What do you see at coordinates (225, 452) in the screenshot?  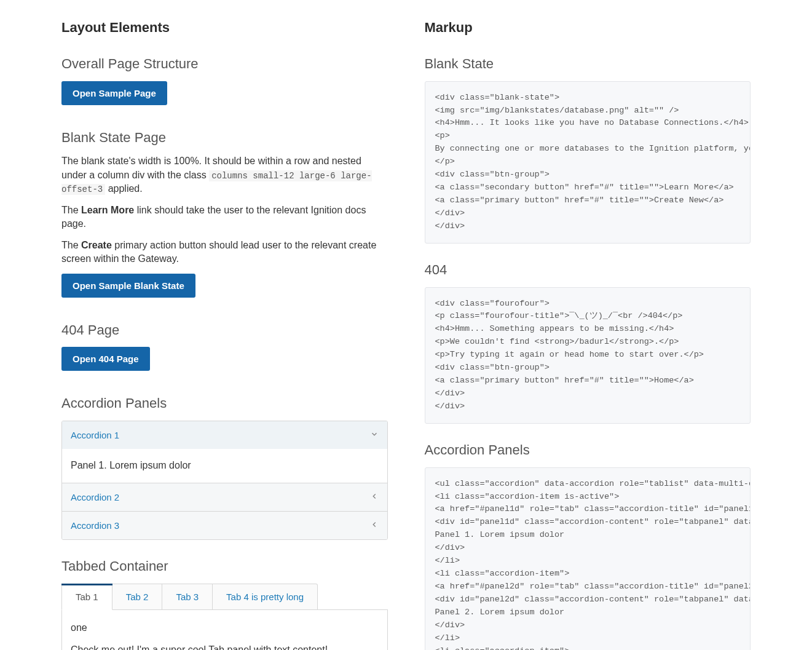 I see `accordion-item-1: Accordion 1 Panel 1. Lorem ipsum dolor` at bounding box center [225, 452].